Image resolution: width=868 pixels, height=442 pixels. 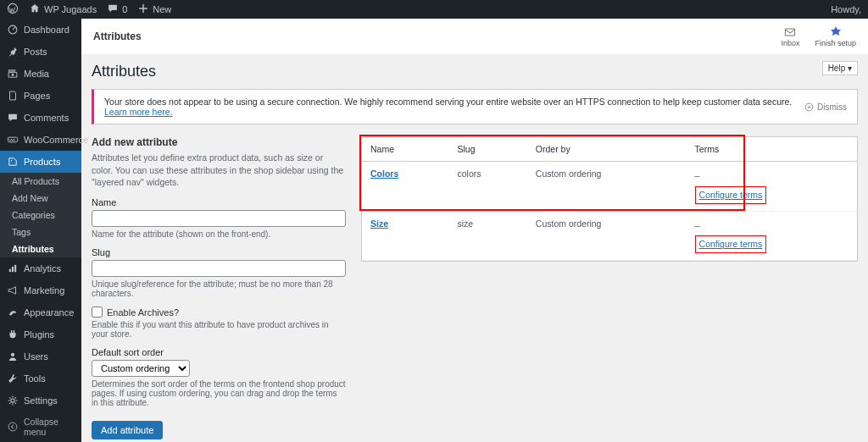 What do you see at coordinates (13, 356) in the screenshot?
I see `users-icon` at bounding box center [13, 356].